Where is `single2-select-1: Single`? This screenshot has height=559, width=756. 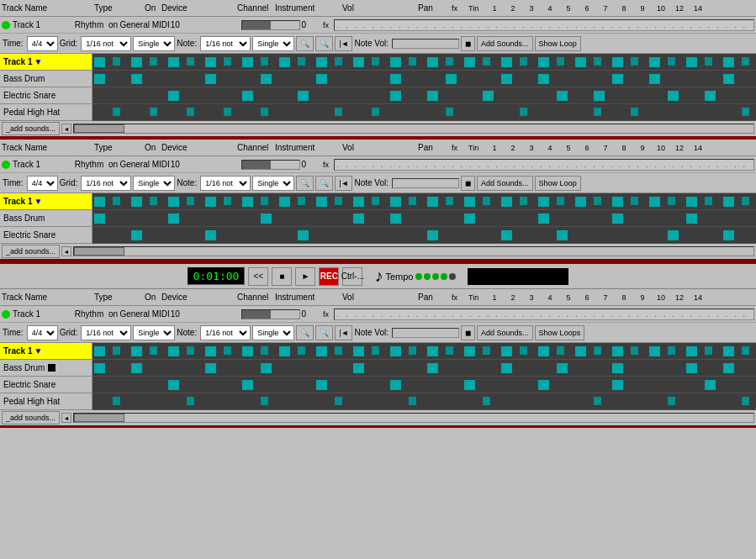 single2-select-1: Single is located at coordinates (273, 44).